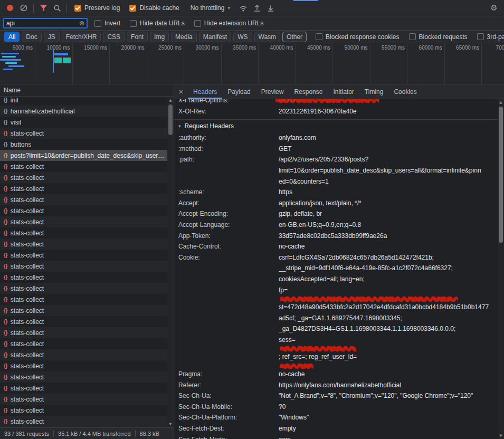  I want to click on filter-toggle-button, so click(43, 8).